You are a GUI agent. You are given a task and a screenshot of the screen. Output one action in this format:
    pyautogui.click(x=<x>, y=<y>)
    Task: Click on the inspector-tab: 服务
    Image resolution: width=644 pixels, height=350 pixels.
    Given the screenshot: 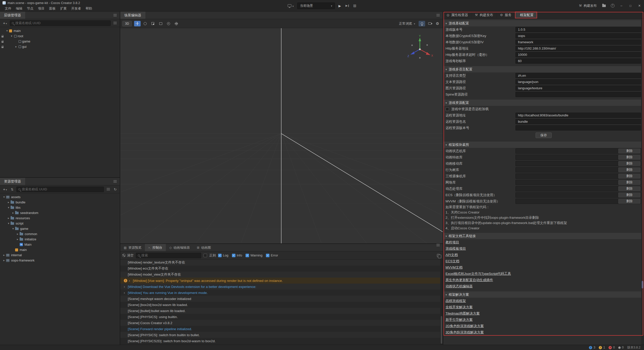 What is the action you would take?
    pyautogui.click(x=506, y=15)
    